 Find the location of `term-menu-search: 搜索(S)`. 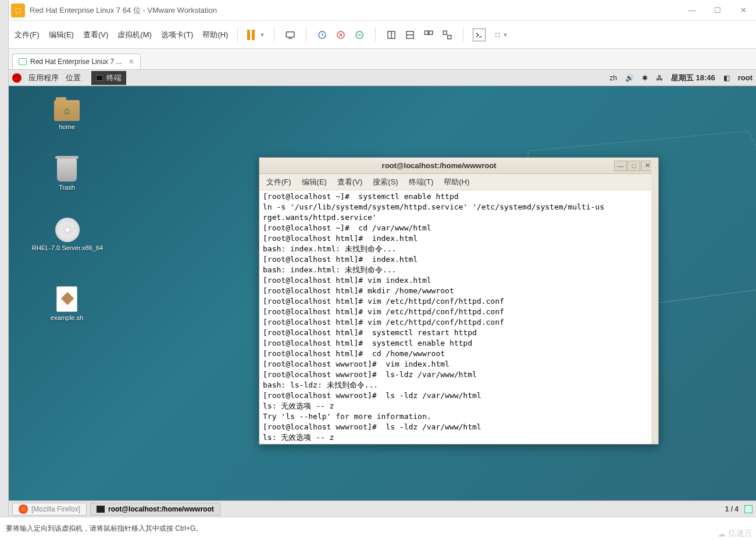

term-menu-search: 搜索(S) is located at coordinates (385, 182).